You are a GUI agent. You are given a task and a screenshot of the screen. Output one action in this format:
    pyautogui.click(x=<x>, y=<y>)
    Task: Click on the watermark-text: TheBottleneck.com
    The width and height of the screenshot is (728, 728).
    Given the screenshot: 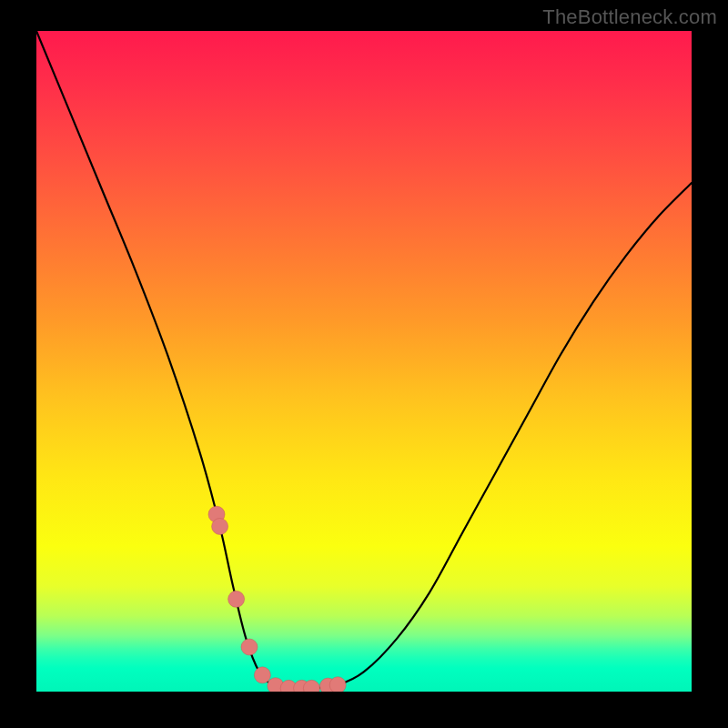 What is the action you would take?
    pyautogui.click(x=630, y=17)
    